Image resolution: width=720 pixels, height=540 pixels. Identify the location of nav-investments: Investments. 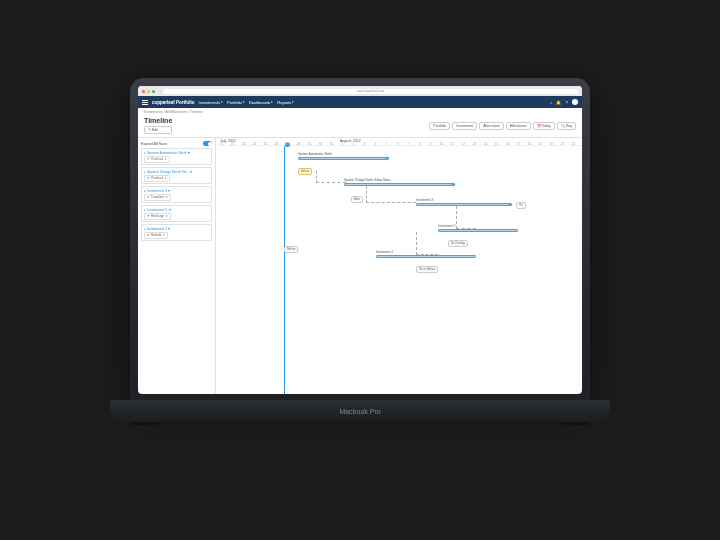
(212, 102).